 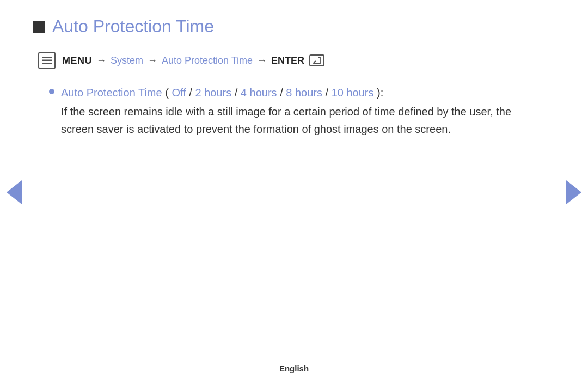 I want to click on arrow-3: →, so click(x=262, y=61).